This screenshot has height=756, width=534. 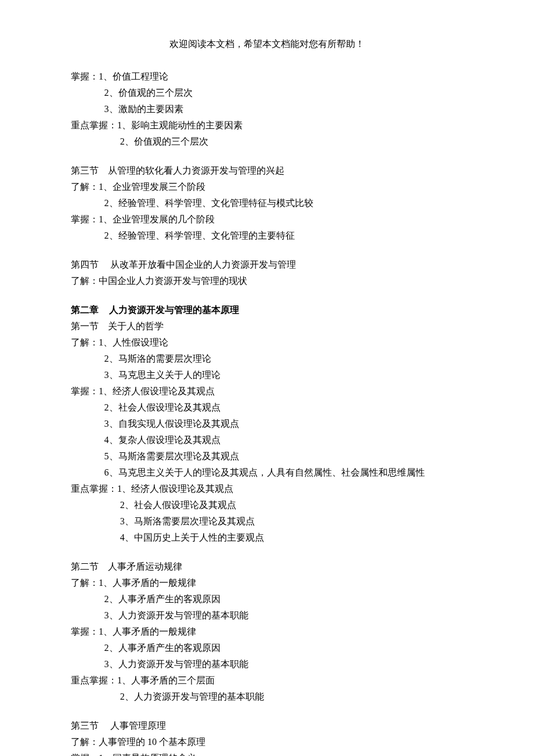 I want to click on section-continued: 掌握：1、价值工程理论 2、价值观的三个层次 3、激励的主要因素 重点掌握：1、…, so click(x=267, y=109).